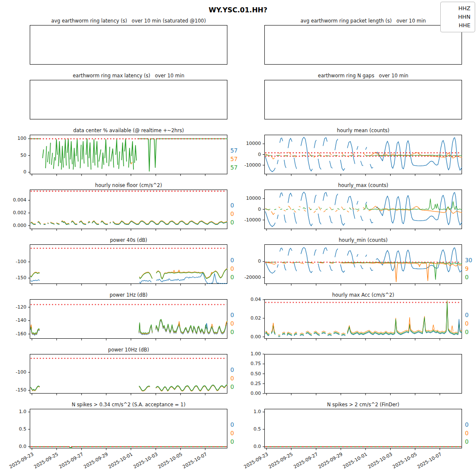  I want to click on legend-entry-hhe: HHE, so click(456, 26).